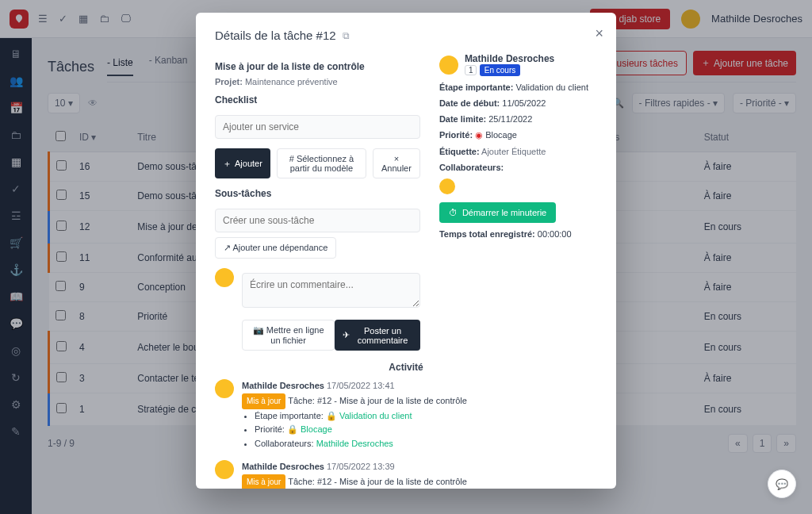  I want to click on checklist-input, so click(317, 127).